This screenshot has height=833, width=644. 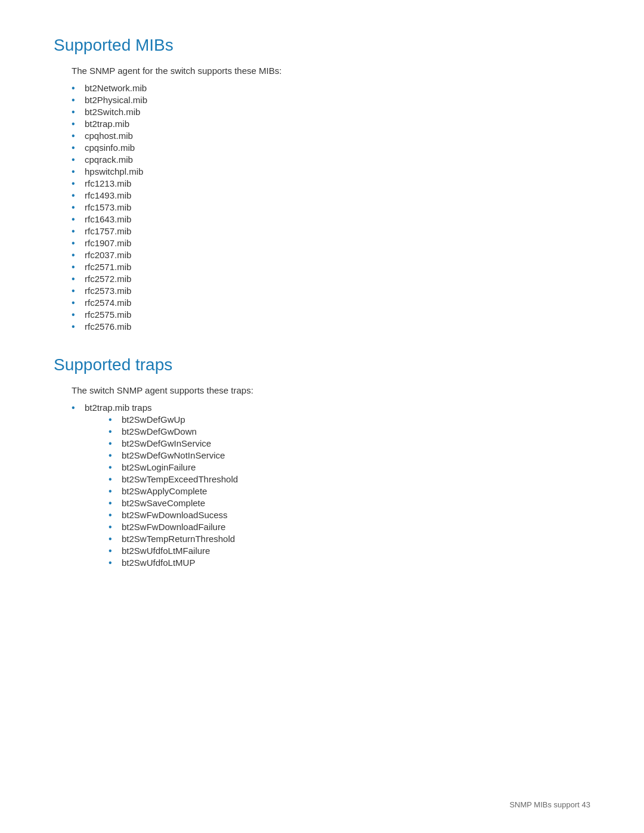 What do you see at coordinates (331, 88) in the screenshot?
I see `list-item: bt2Network.mib` at bounding box center [331, 88].